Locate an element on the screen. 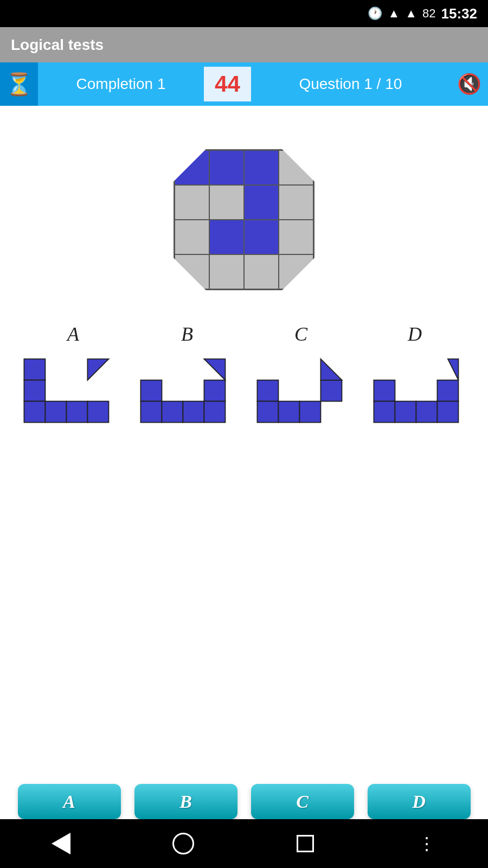  option-c-shape is located at coordinates (303, 392).